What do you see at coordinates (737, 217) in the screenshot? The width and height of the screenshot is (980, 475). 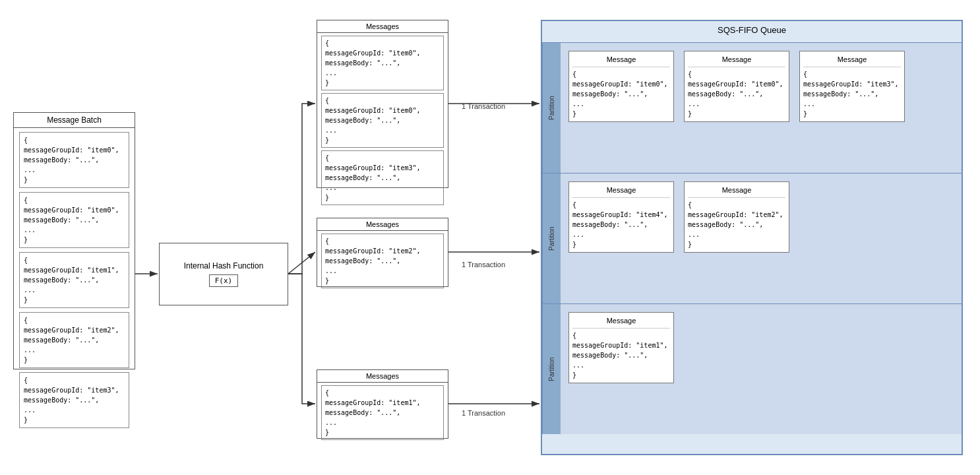 I see `partition-2-msg-2: Message { messageGroupId: "item2", messa…` at bounding box center [737, 217].